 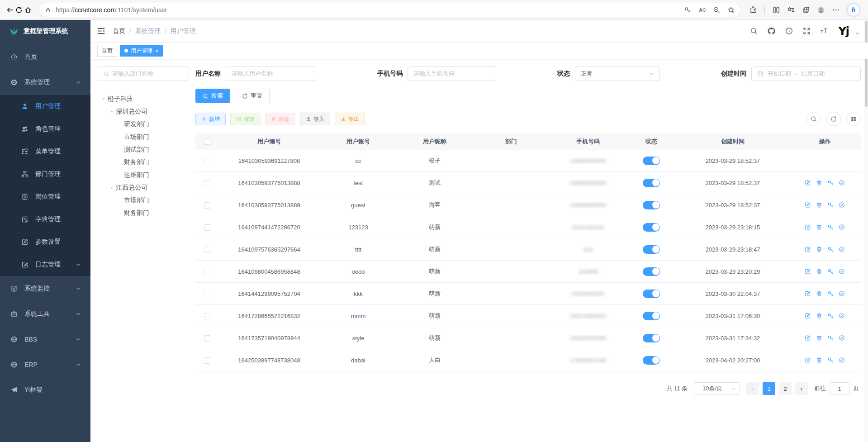 What do you see at coordinates (143, 150) in the screenshot?
I see `tree-node-测试部门: 测试部门` at bounding box center [143, 150].